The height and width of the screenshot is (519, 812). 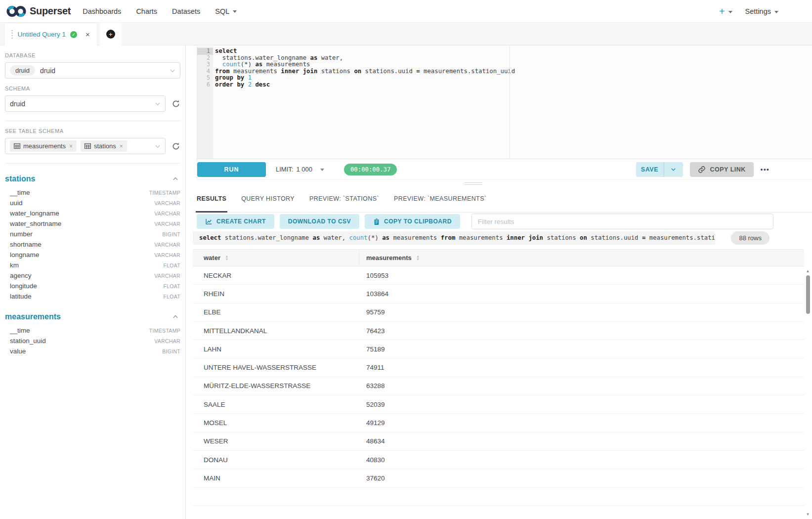 What do you see at coordinates (186, 11) in the screenshot?
I see `nav-datasets: Datasets` at bounding box center [186, 11].